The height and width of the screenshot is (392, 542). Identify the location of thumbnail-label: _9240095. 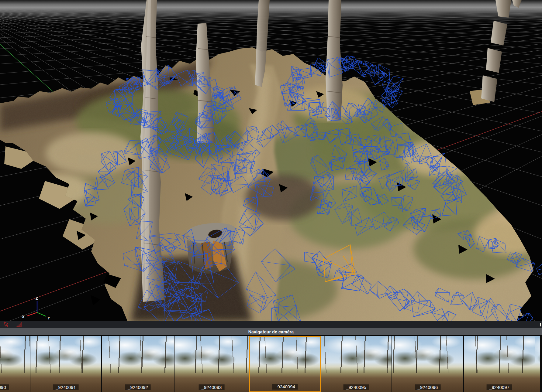
(356, 387).